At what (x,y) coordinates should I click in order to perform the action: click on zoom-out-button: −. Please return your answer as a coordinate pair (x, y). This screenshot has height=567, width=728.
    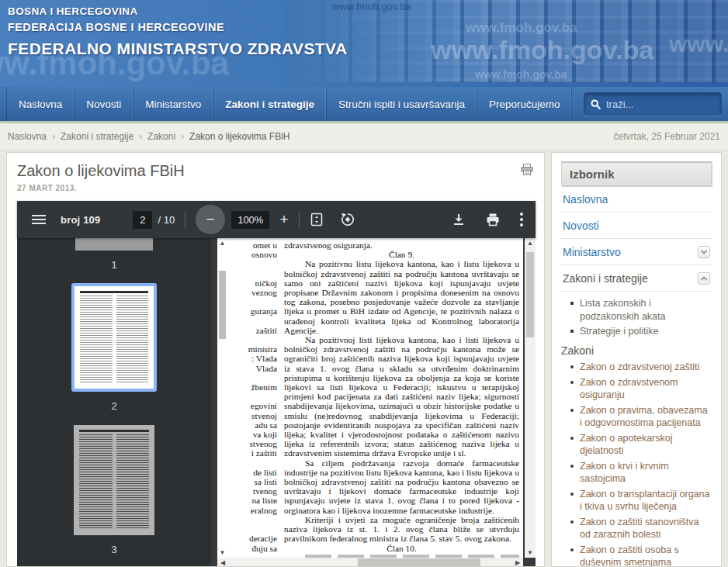
    Looking at the image, I should click on (210, 220).